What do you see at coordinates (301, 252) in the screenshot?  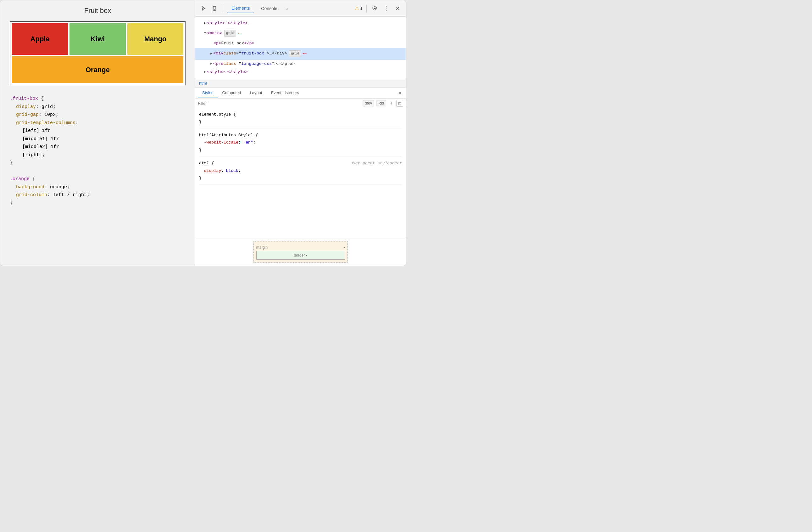 I see `box-model-container: margin - border -` at bounding box center [301, 252].